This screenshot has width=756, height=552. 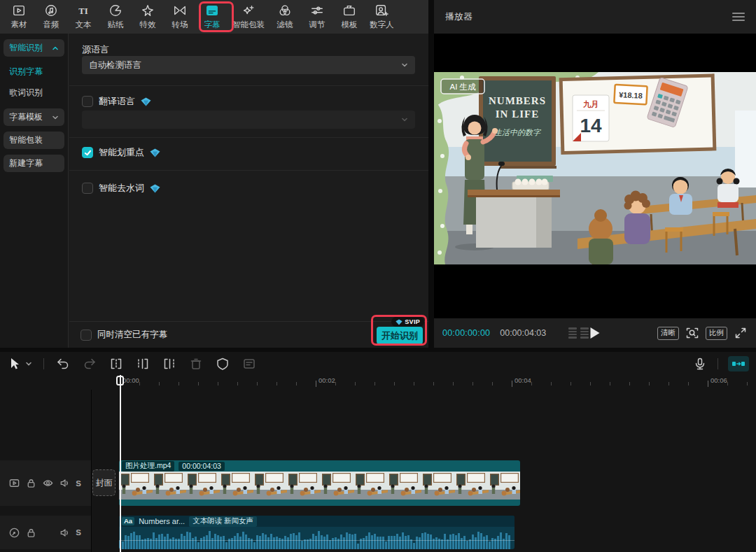 What do you see at coordinates (349, 17) in the screenshot?
I see `tab-template: 模板` at bounding box center [349, 17].